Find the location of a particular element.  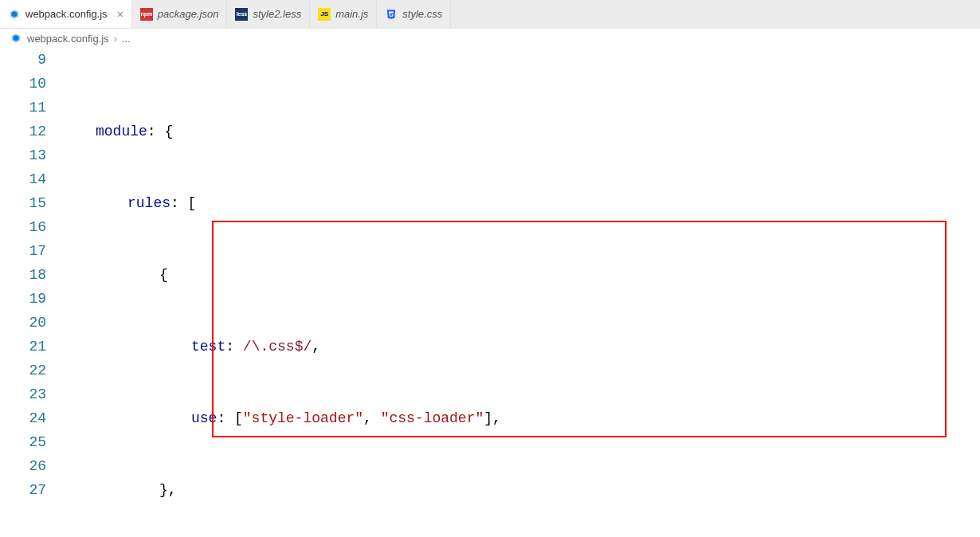

line-number: 25 is located at coordinates (23, 442).